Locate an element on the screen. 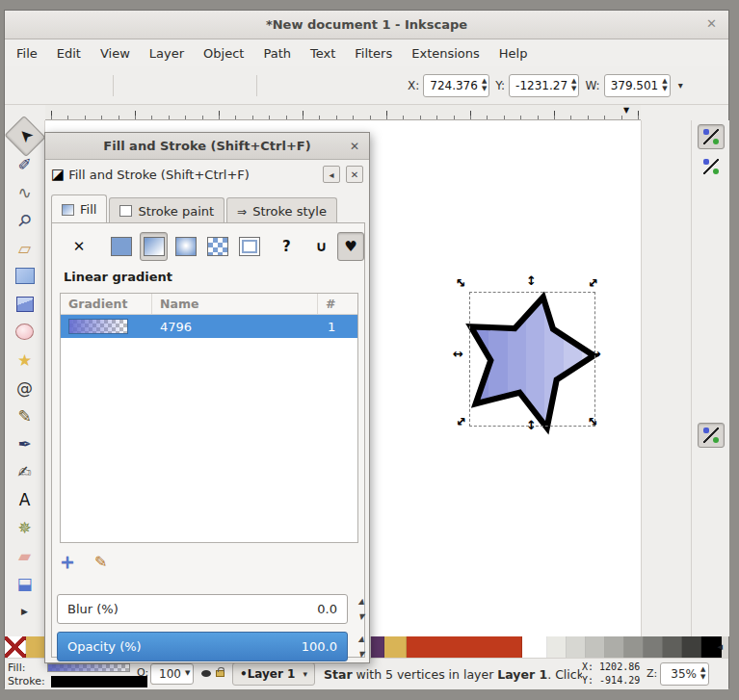  scale-handle-w: ↔ is located at coordinates (459, 354).